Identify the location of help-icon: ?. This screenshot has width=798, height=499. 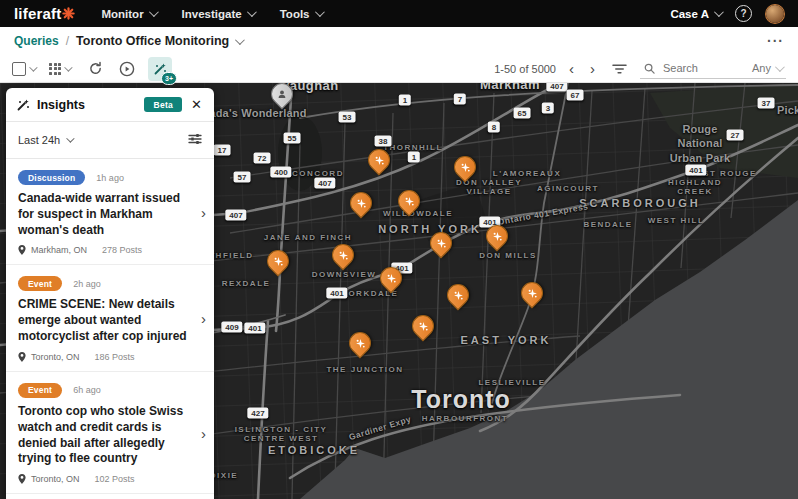
(743, 14).